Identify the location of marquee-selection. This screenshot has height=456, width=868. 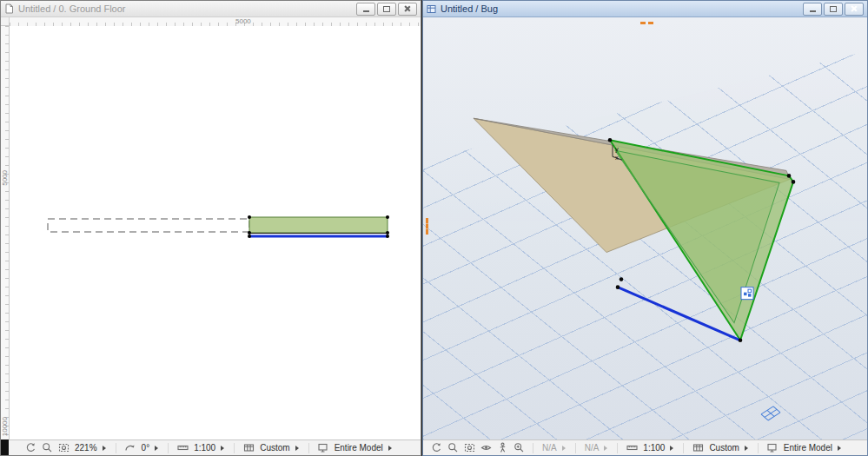
(149, 226).